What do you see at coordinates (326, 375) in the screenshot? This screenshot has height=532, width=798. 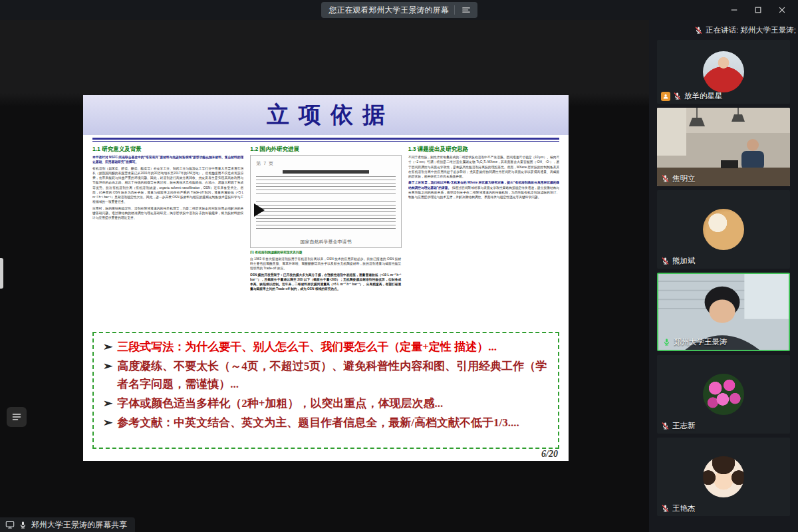 I see `note-bullet: ➢ 高度凝练、不要太长（～4页，不超过5页）、避免科普性内容和图、引用经典工作（…` at bounding box center [326, 375].